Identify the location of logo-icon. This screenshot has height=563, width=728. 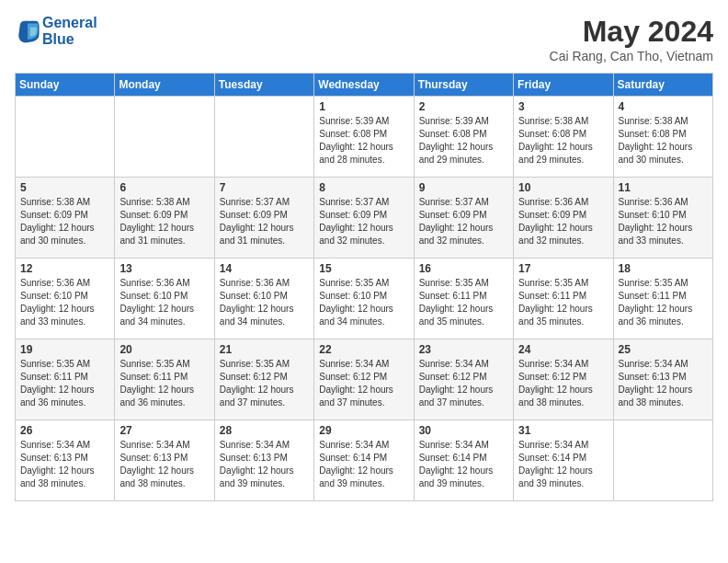
(28, 31).